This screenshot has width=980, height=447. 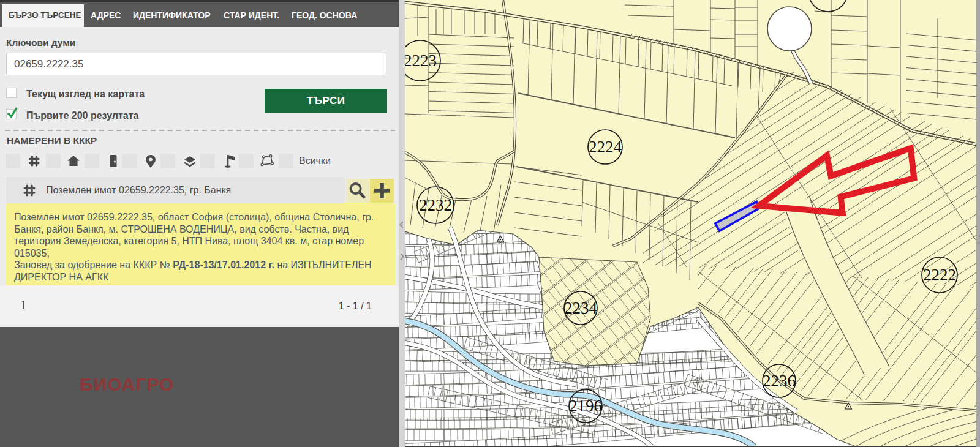 I want to click on svg-text: 2236, so click(x=779, y=381).